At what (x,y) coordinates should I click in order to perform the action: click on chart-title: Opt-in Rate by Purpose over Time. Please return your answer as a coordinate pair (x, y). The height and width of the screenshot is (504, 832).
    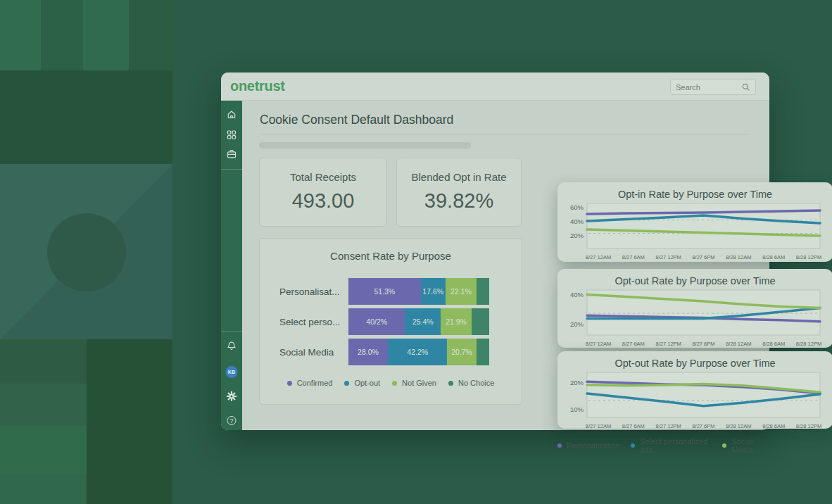
    Looking at the image, I should click on (695, 194).